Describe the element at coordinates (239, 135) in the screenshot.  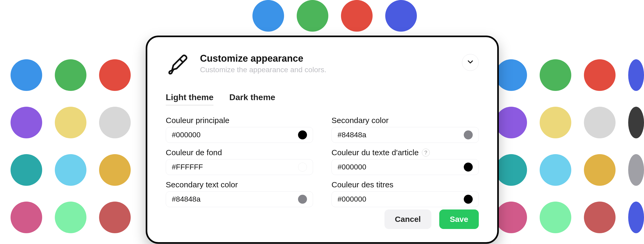
I see `primary-color-input: #000000` at that location.